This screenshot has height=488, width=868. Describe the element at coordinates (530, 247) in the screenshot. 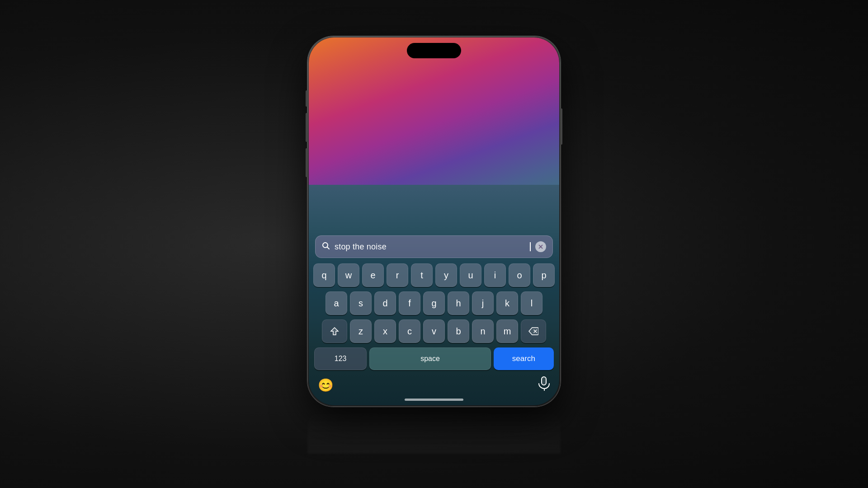

I see `text-cursor` at that location.